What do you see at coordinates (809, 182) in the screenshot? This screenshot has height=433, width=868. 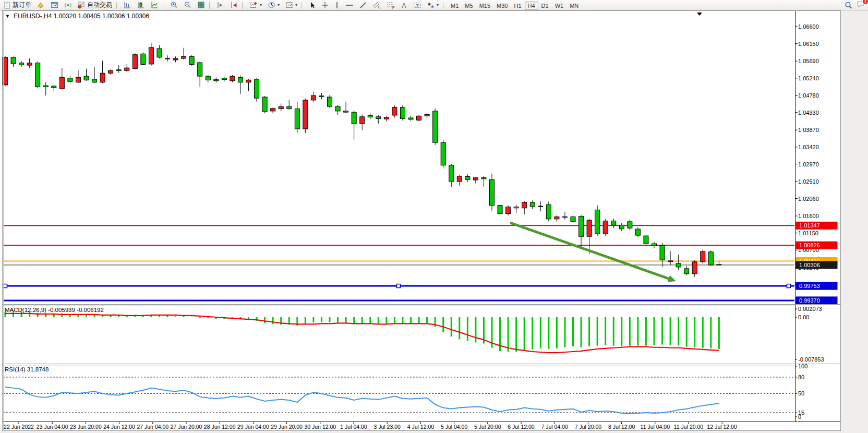 I see `price-tick-label: 1.02510` at bounding box center [809, 182].